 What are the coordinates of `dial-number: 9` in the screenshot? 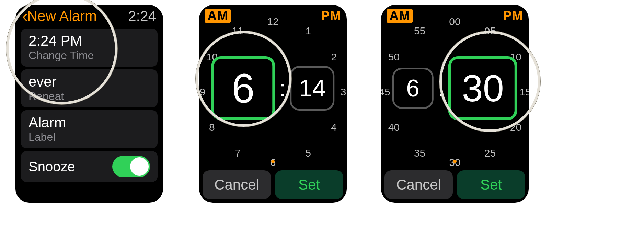 It's located at (203, 92).